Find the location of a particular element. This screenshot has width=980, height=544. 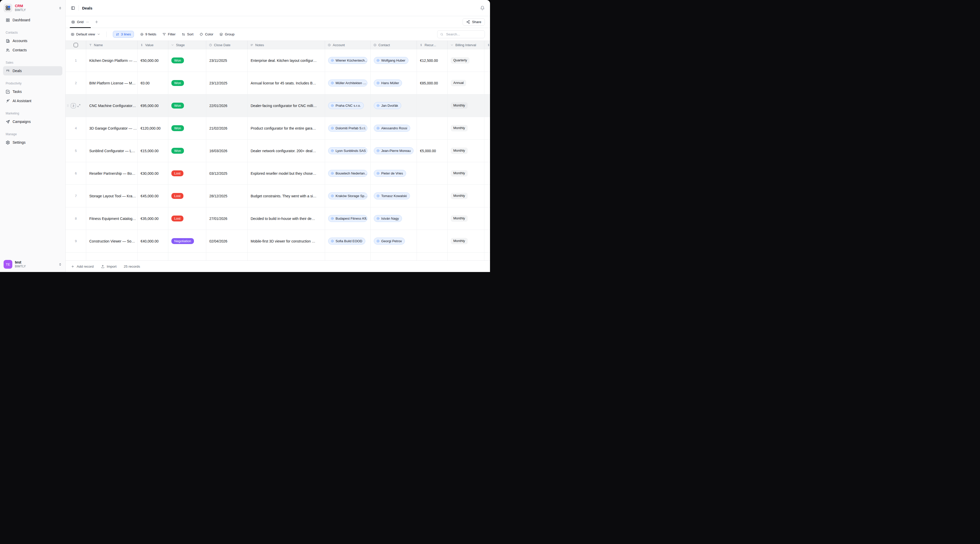

row-height-button: 3 lines is located at coordinates (123, 34).